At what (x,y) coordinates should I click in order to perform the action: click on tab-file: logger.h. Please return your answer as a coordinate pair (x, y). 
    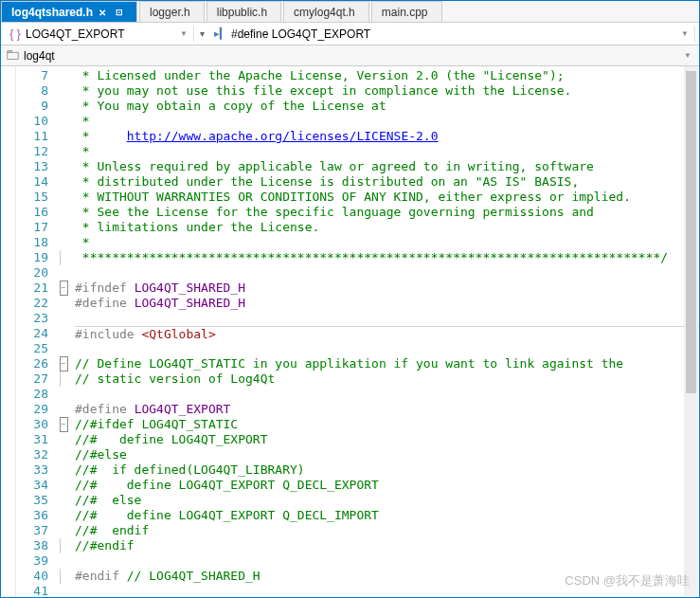
    Looking at the image, I should click on (172, 11).